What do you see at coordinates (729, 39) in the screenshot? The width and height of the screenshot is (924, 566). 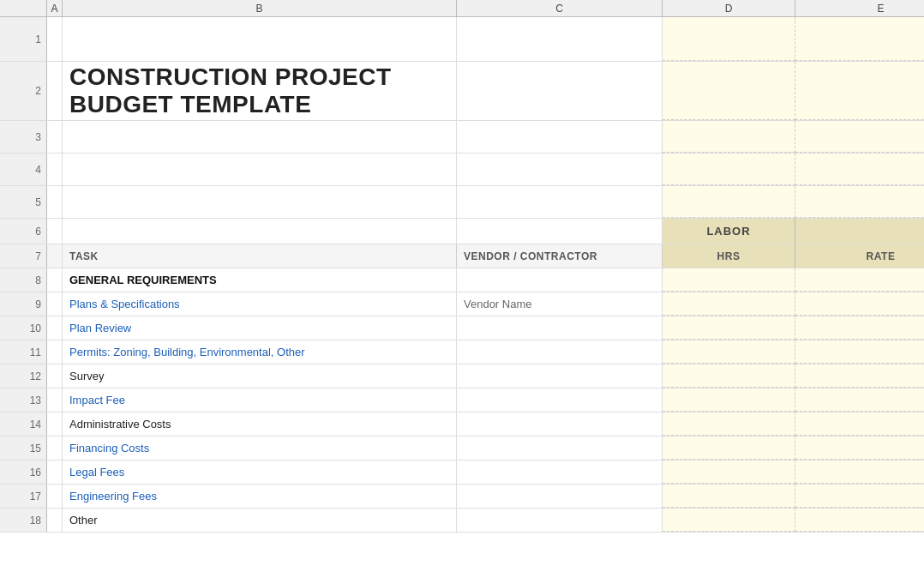 I see `cell-1d` at bounding box center [729, 39].